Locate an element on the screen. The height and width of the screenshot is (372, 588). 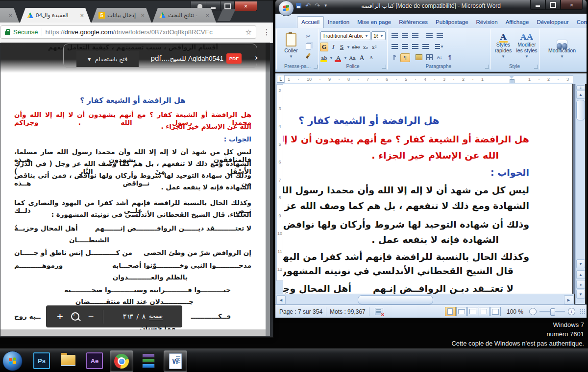
draft-view-button is located at coordinates (495, 311).